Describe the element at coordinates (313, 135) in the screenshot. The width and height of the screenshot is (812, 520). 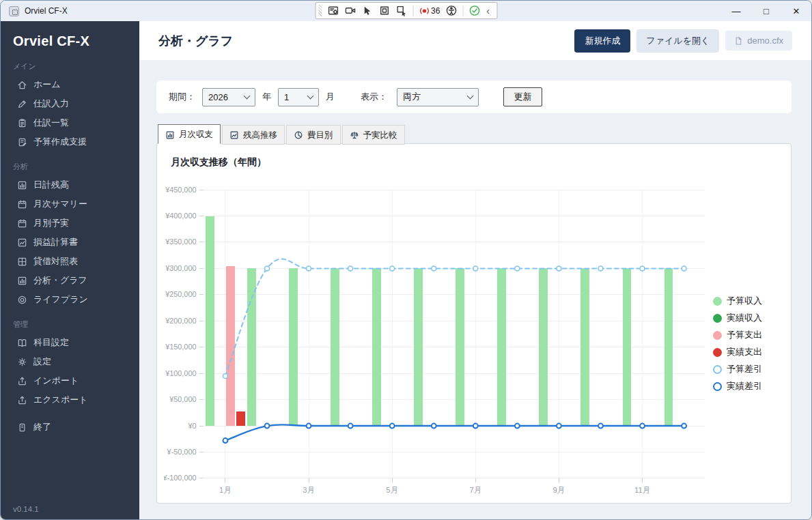
I see `tab-by-category: 費目別` at that location.